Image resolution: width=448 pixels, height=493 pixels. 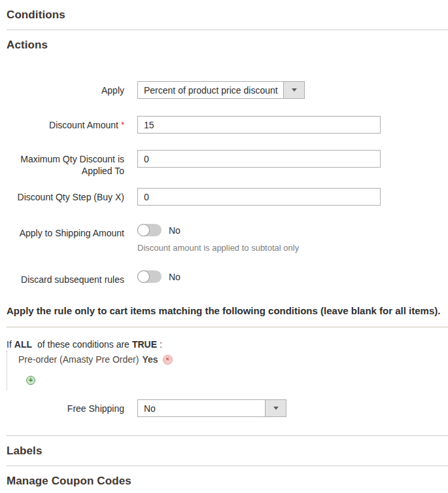 I want to click on discard-subsequent-label: Discard subsequent rules, so click(x=62, y=278).